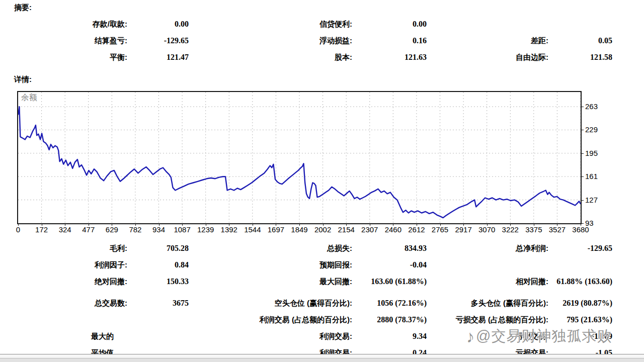 The image size is (644, 362). I want to click on stat-value: 795 (21.63%), so click(581, 320).